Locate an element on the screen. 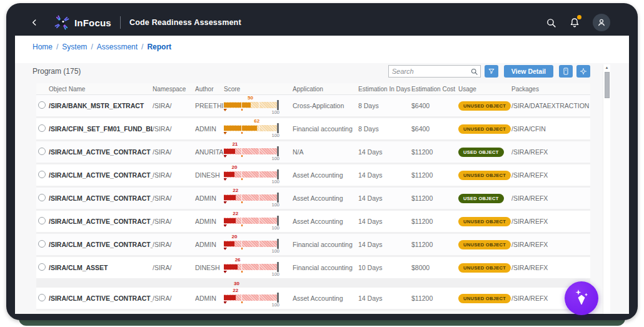 The width and height of the screenshot is (644, 327). search-field-icon is located at coordinates (474, 73).